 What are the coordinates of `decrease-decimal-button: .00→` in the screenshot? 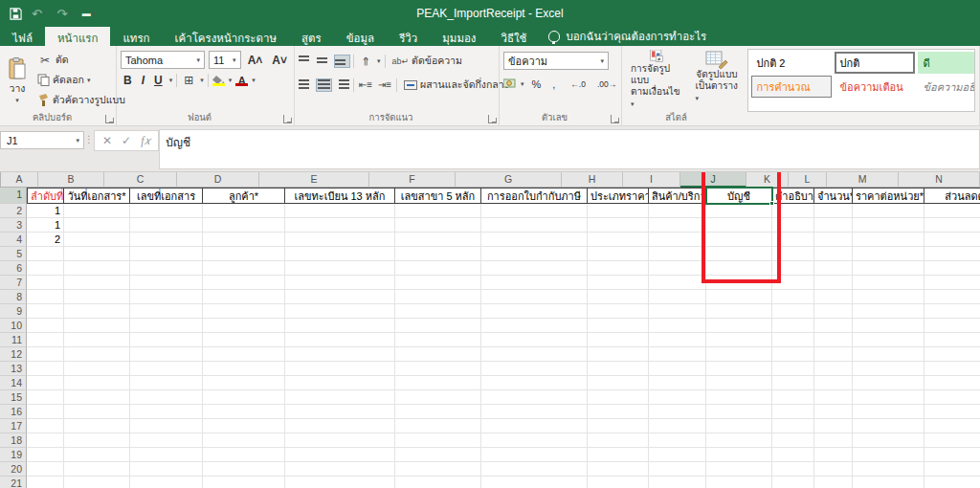 It's located at (607, 84).